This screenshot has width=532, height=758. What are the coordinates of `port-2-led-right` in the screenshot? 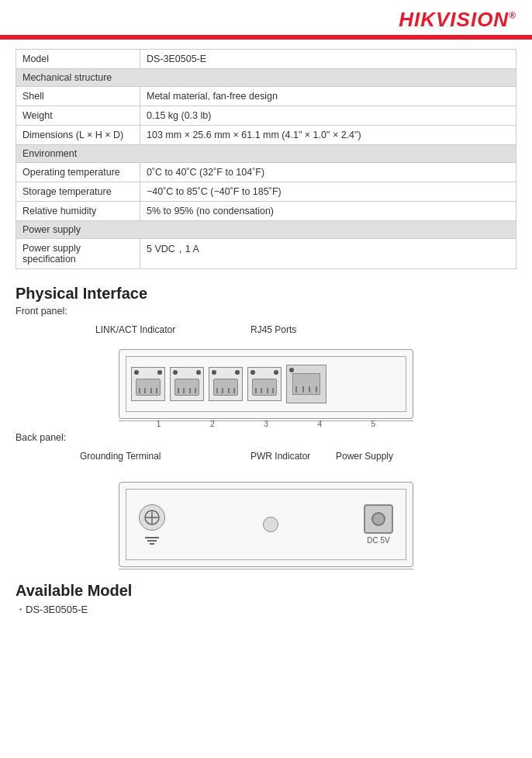 It's located at (199, 372).